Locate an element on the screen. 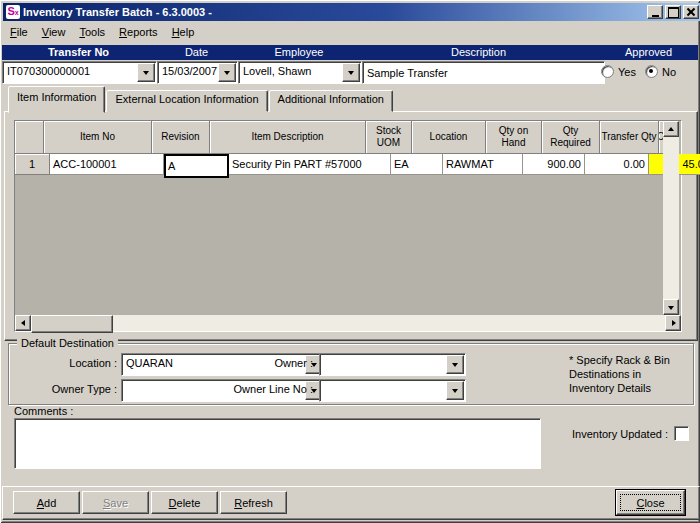 This screenshot has width=700, height=523. tab-strip: Item Information External Location Infor… is located at coordinates (201, 102).